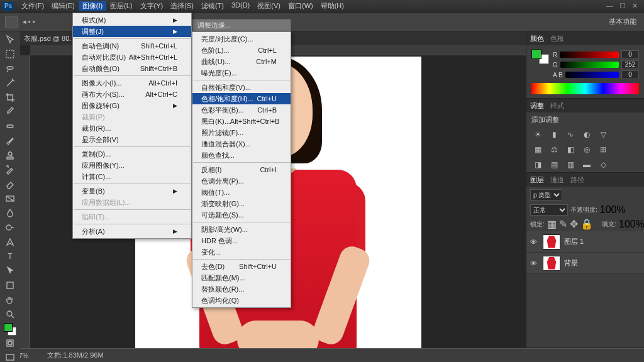  Describe the element at coordinates (242, 62) in the screenshot. I see `menu-item: 曲线(U)...Ctrl+M` at that location.